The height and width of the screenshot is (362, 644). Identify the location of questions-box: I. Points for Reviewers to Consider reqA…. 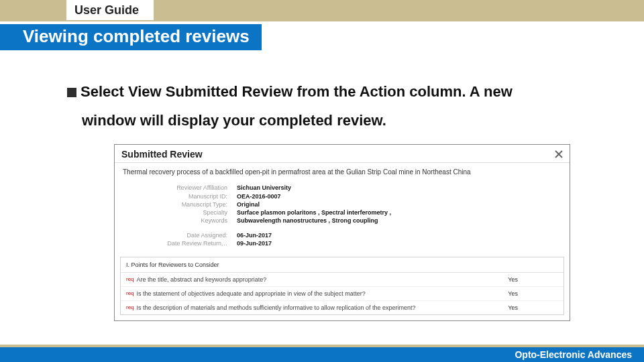
(342, 286).